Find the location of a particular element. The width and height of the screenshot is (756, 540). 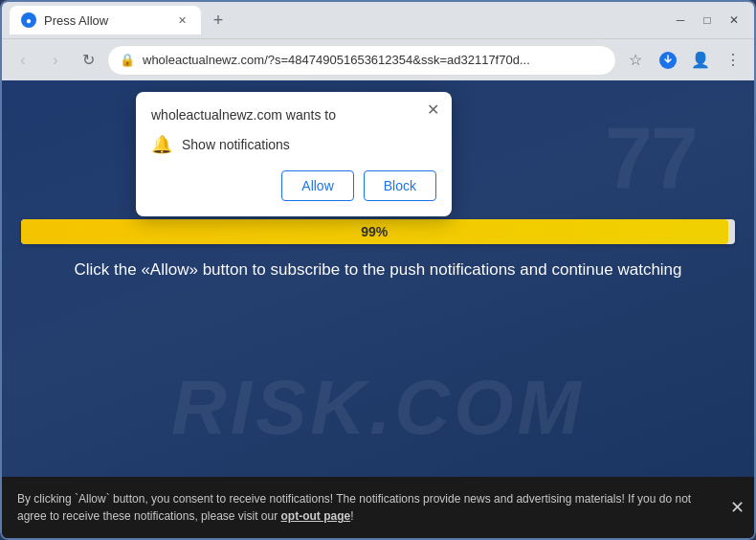

dialog-close-button: ✕ is located at coordinates (433, 109).